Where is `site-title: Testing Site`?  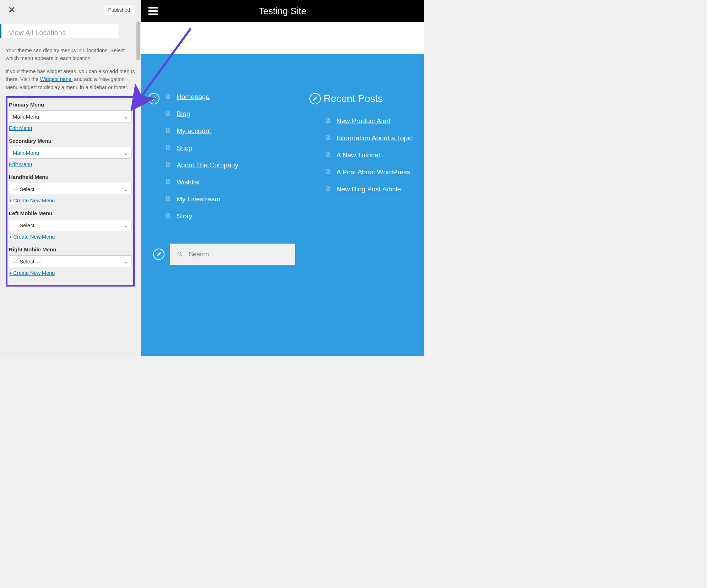
site-title: Testing Site is located at coordinates (282, 11).